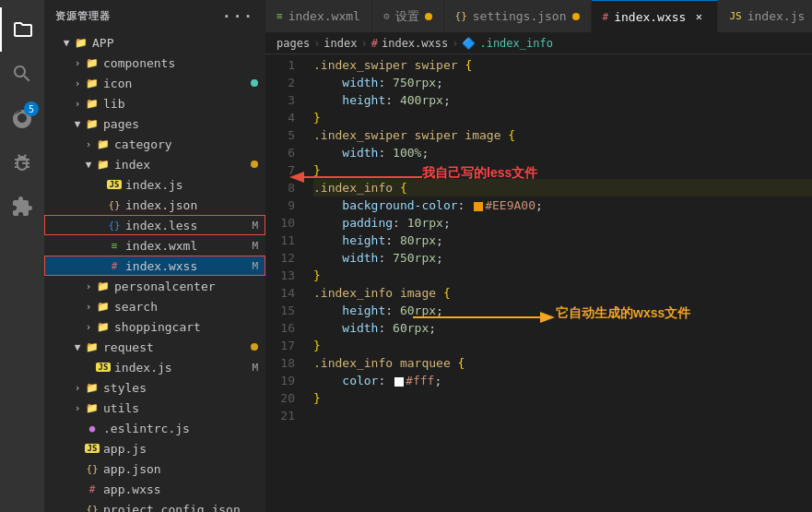  What do you see at coordinates (155, 286) in the screenshot?
I see `sidebar-item-personalcenter: ›📁personalcenter` at bounding box center [155, 286].